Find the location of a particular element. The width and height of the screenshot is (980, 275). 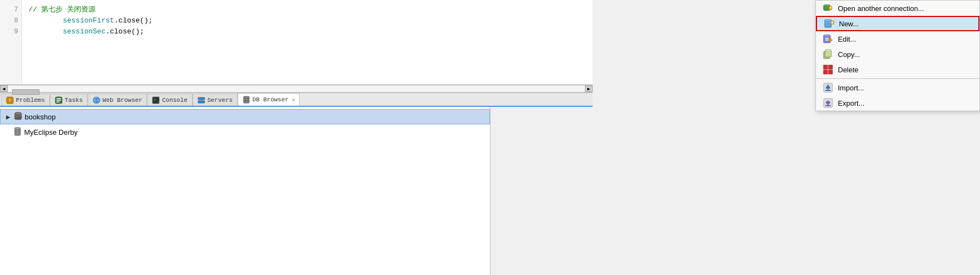

menu-item-export-label: Export... is located at coordinates (851, 103).